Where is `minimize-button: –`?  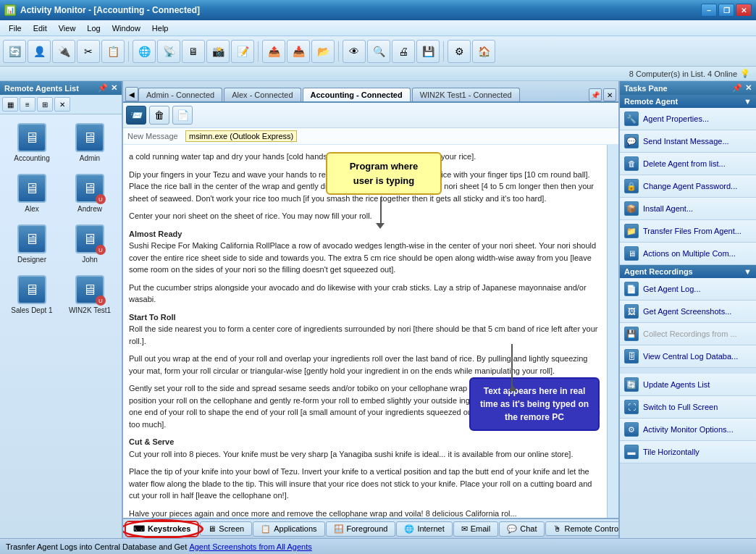
minimize-button: – is located at coordinates (709, 10).